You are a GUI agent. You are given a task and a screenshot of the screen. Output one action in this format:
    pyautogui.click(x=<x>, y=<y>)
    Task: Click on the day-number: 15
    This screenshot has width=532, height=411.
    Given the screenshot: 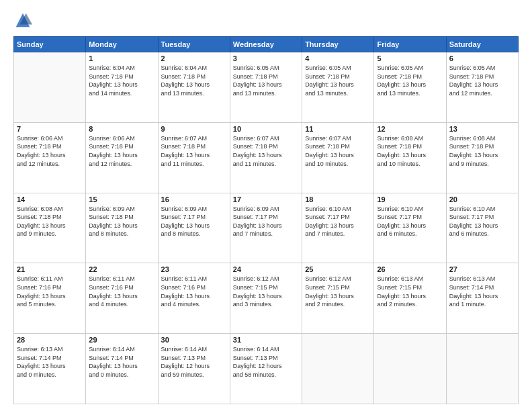 What is the action you would take?
    pyautogui.click(x=122, y=199)
    